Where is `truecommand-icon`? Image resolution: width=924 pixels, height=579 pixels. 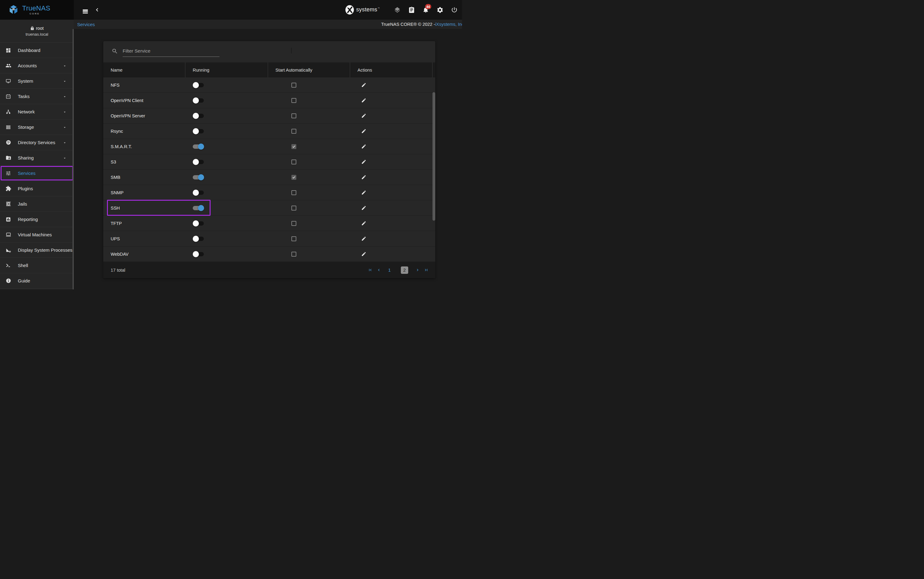
truecommand-icon is located at coordinates (397, 10).